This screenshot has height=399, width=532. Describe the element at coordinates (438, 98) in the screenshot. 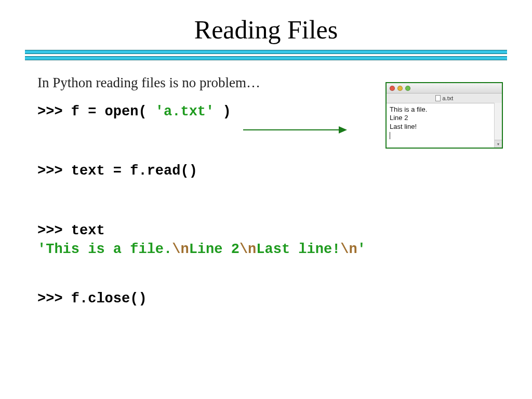

I see `document-icon` at that location.